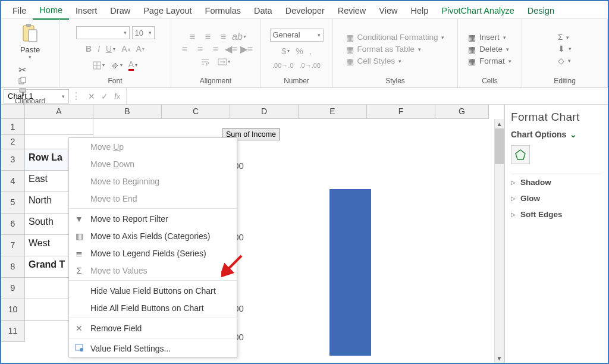 This screenshot has height=364, width=609. Describe the element at coordinates (127, 112) in the screenshot. I see `col-header-b: B` at that location.